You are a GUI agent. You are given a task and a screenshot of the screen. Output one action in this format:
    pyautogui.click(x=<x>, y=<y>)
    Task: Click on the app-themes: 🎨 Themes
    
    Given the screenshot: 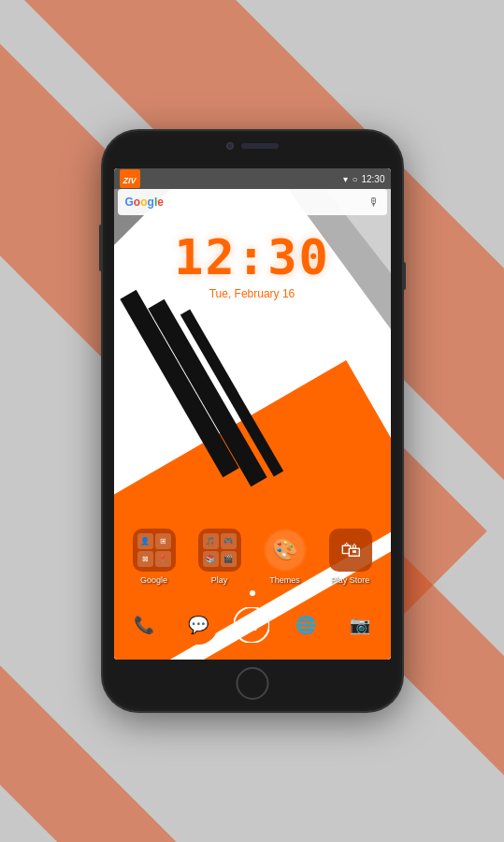 What is the action you would take?
    pyautogui.click(x=285, y=557)
    